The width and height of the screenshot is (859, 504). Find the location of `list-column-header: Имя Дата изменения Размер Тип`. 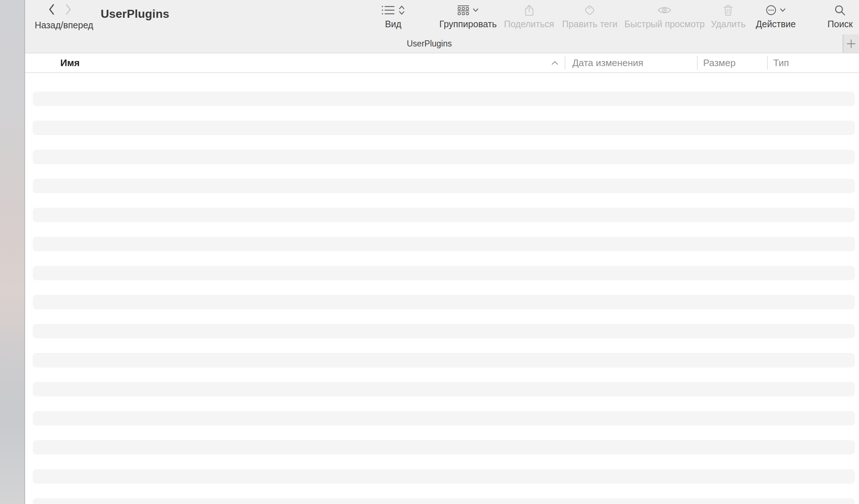

list-column-header: Имя Дата изменения Размер Тип is located at coordinates (442, 63).